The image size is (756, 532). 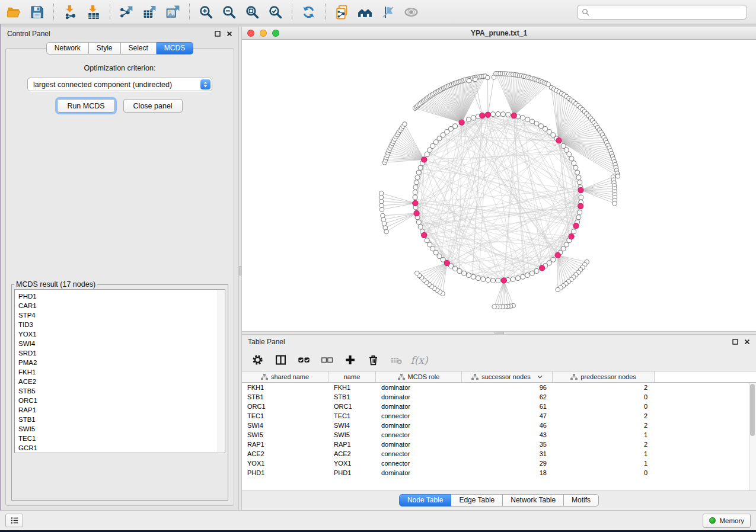 I want to click on select-all-rows-icon, so click(x=304, y=360).